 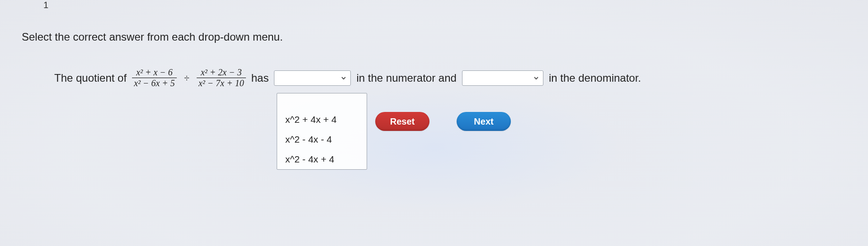 What do you see at coordinates (312, 78) in the screenshot?
I see `numerator-select` at bounding box center [312, 78].